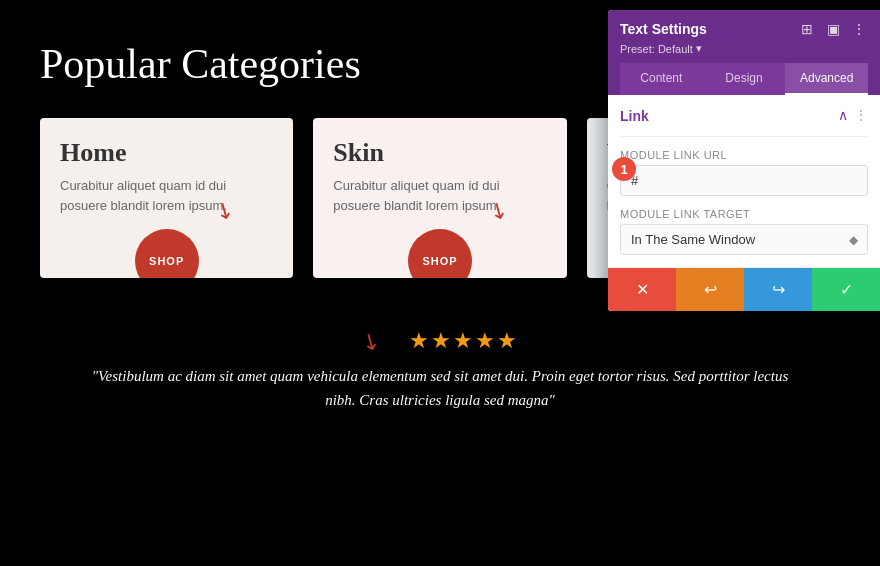 The image size is (880, 566). Describe the element at coordinates (464, 341) in the screenshot. I see `stars: ★★★★★` at that location.